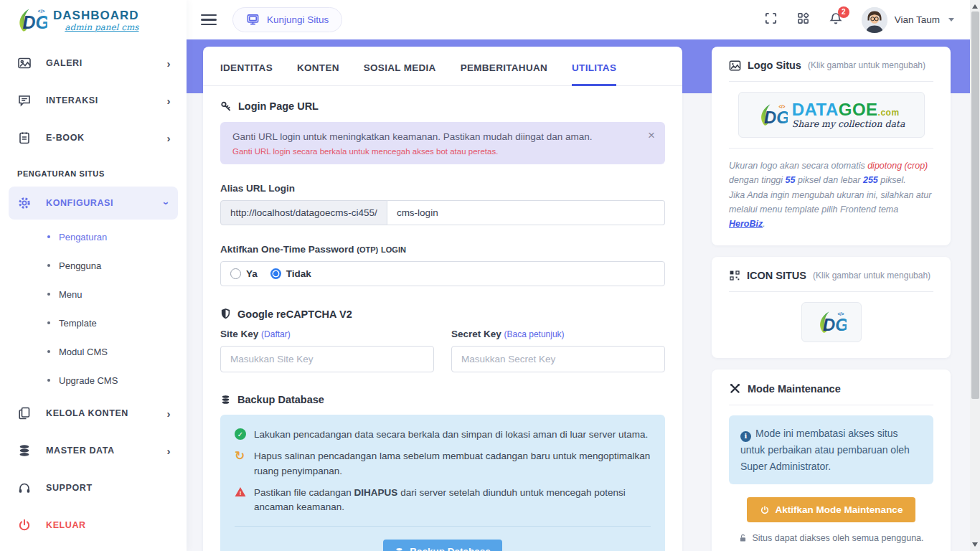  What do you see at coordinates (435, 151) in the screenshot?
I see `alert-sub-text: Ganti URL login secara berkala untuk men…` at bounding box center [435, 151].